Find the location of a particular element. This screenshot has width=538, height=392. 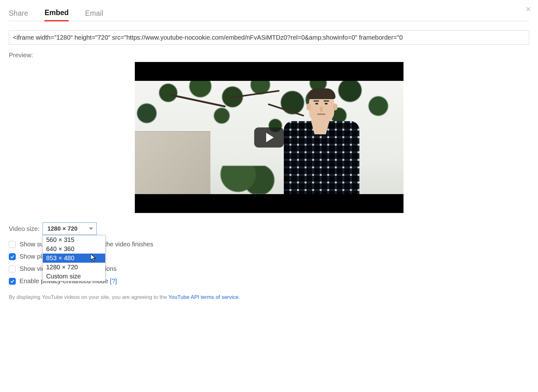

checkbox-player-controls is located at coordinates (12, 257).